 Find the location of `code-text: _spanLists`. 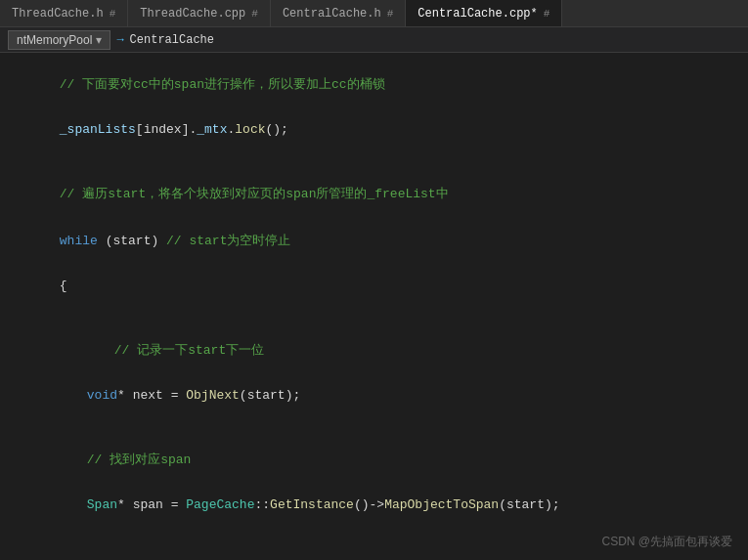

code-text: _spanLists is located at coordinates (98, 129).